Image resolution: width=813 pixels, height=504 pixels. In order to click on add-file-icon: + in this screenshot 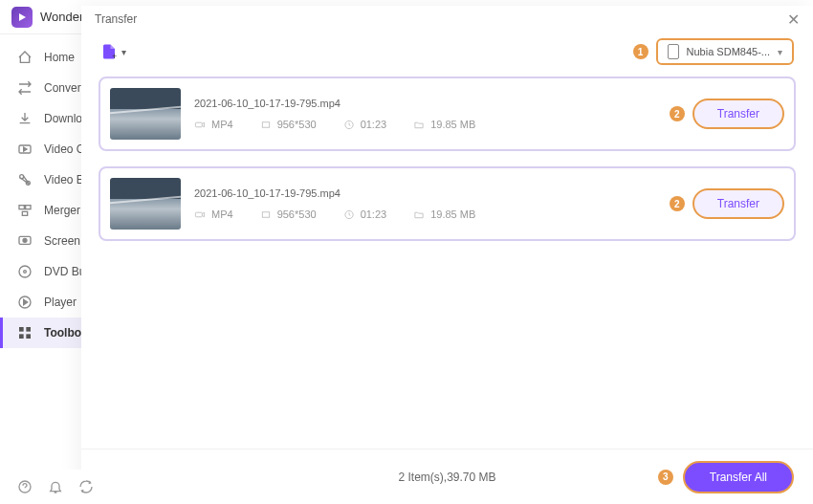, I will do `click(109, 52)`.